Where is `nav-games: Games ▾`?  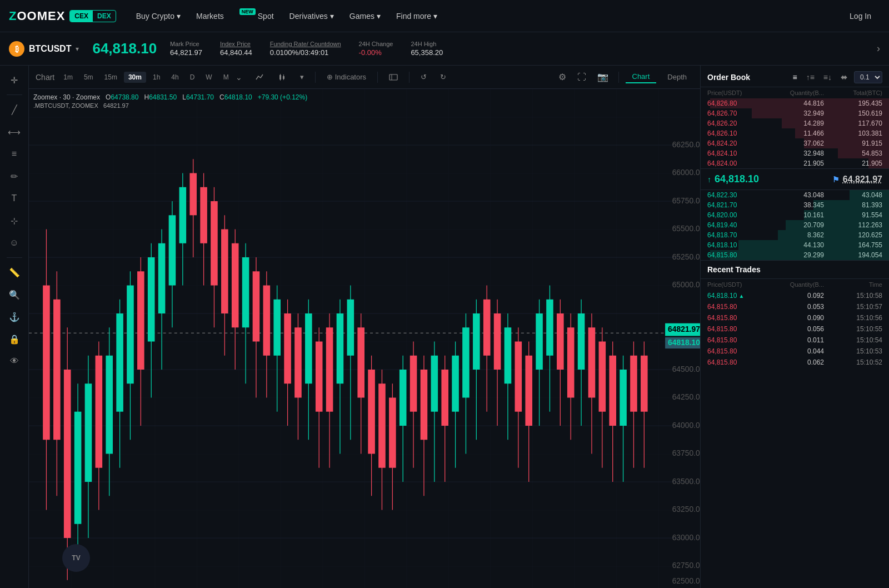
nav-games: Games ▾ is located at coordinates (365, 16).